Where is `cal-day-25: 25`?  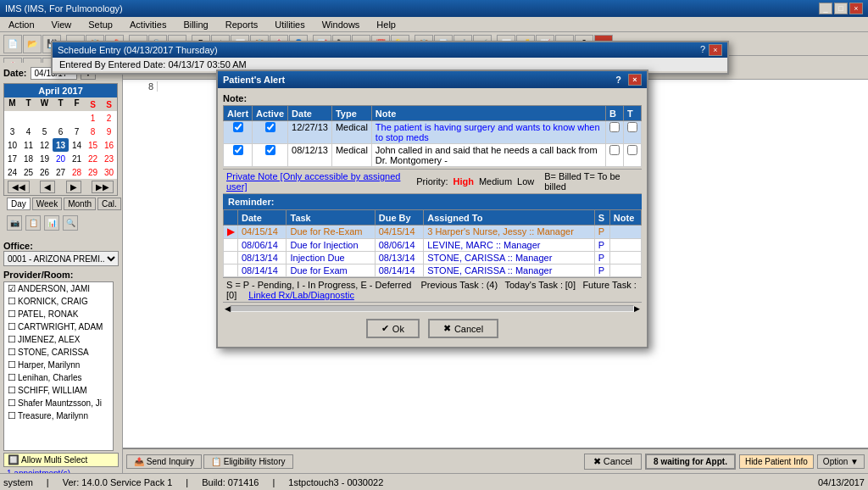
cal-day-25: 25 is located at coordinates (29, 172).